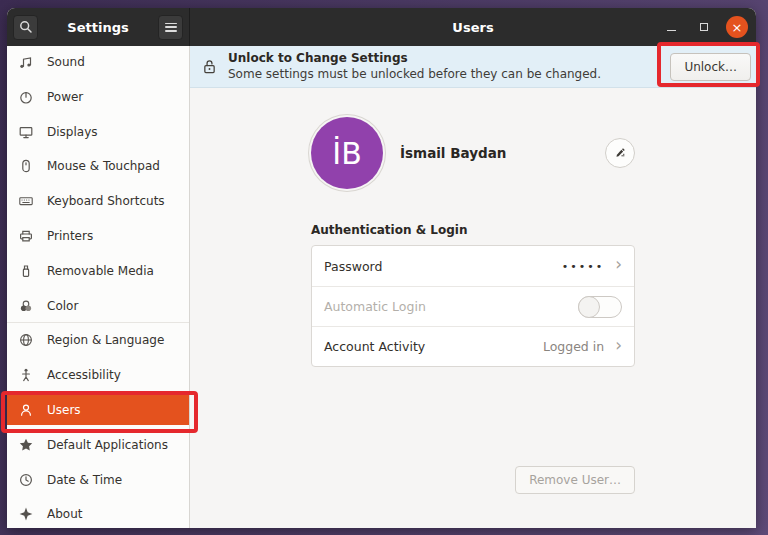  What do you see at coordinates (704, 27) in the screenshot?
I see `maximize-icon` at bounding box center [704, 27].